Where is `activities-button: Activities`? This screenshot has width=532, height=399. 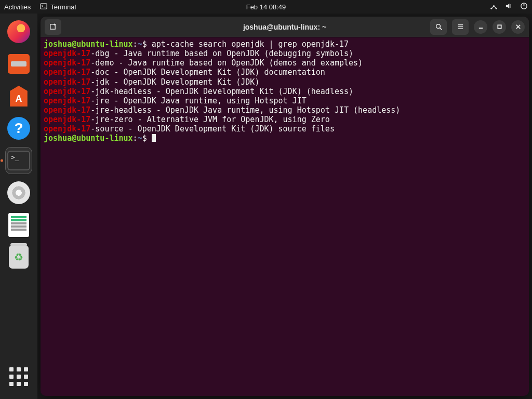 activities-button: Activities is located at coordinates (18, 7).